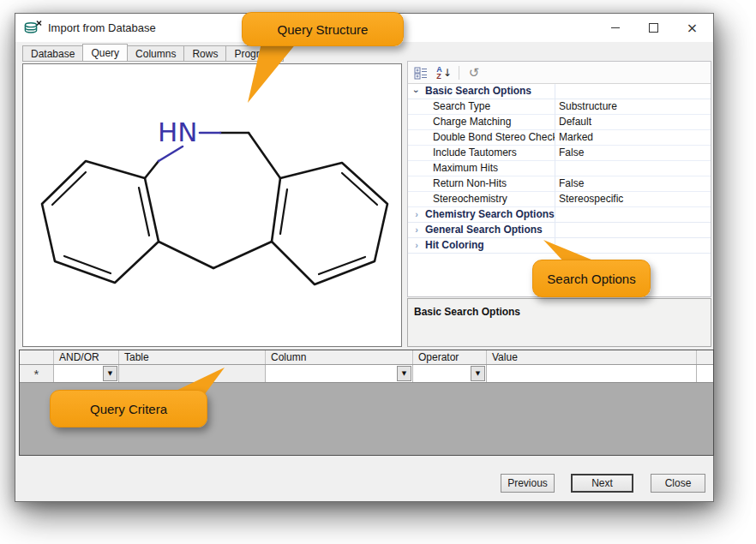 The width and height of the screenshot is (756, 544). I want to click on operator-dropdown-button: ▼, so click(478, 374).